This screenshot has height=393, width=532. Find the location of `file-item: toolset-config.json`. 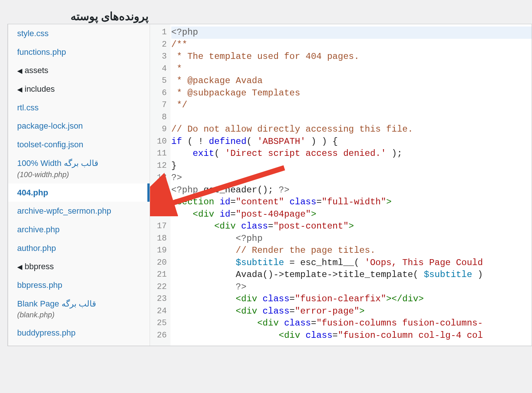

file-item: toolset-config.json is located at coordinates (79, 145).